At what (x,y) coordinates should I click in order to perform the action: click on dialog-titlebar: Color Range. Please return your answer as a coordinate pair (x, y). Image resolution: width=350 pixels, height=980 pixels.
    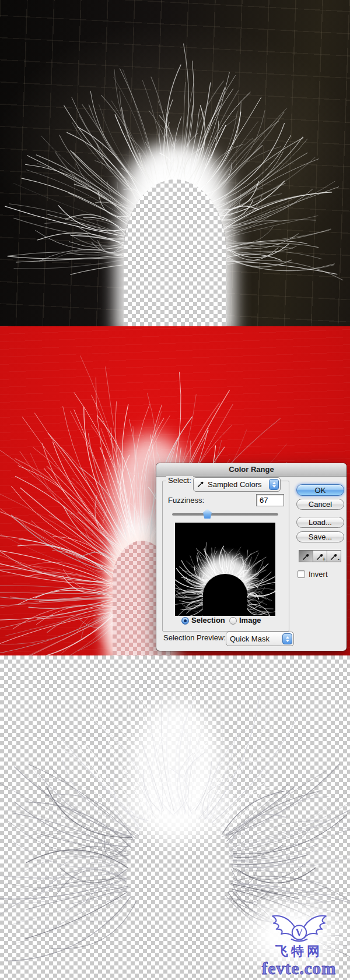
    Looking at the image, I should click on (251, 470).